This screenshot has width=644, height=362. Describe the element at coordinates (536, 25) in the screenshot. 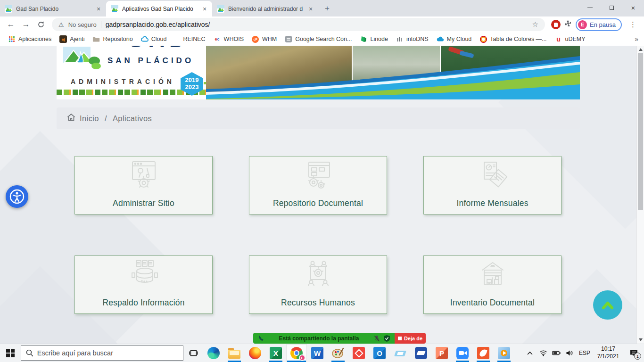

I see `bookmark-star-icon: ☆` at that location.